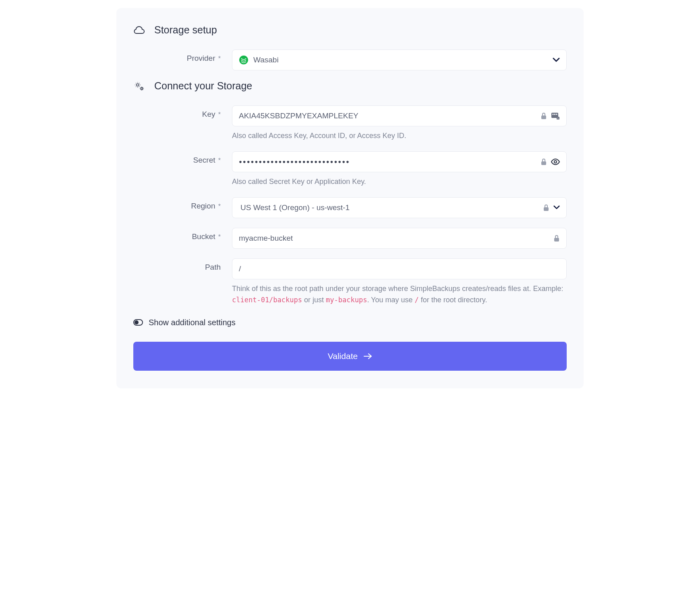 This screenshot has width=700, height=611. Describe the element at coordinates (368, 356) in the screenshot. I see `arrow-right-icon` at that location.